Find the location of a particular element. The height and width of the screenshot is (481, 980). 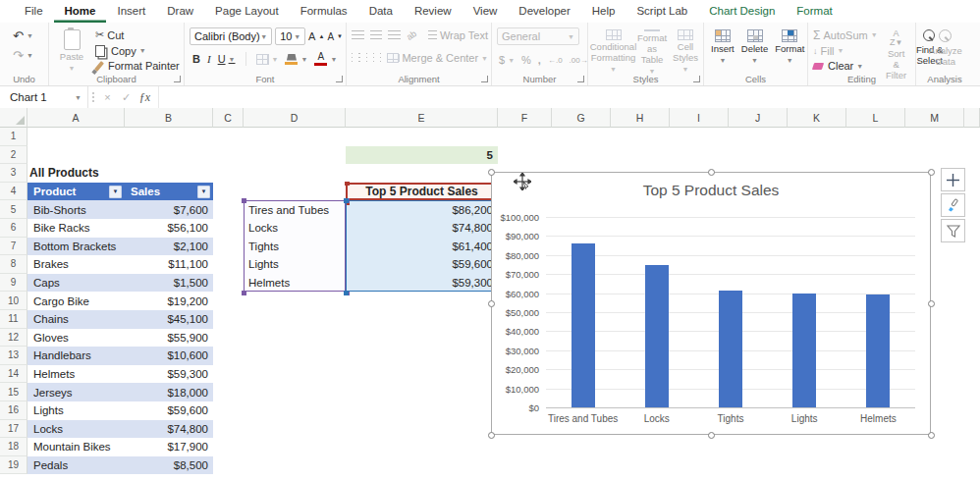

percent-style-button: % is located at coordinates (526, 60).